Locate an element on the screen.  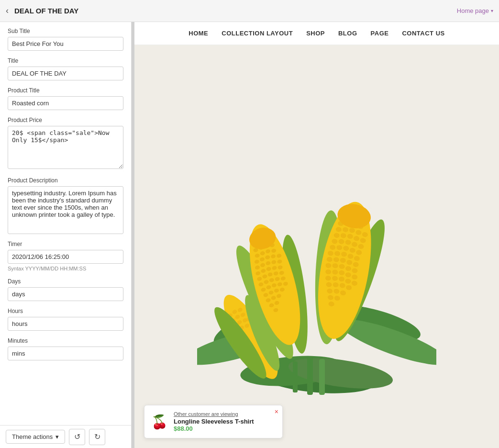
hours-field-group: Hours is located at coordinates (66, 319).